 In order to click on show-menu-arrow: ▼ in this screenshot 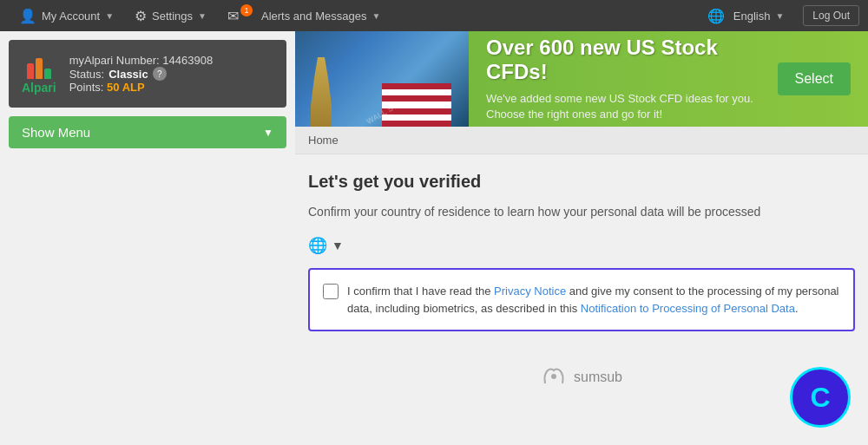, I will do `click(268, 133)`.